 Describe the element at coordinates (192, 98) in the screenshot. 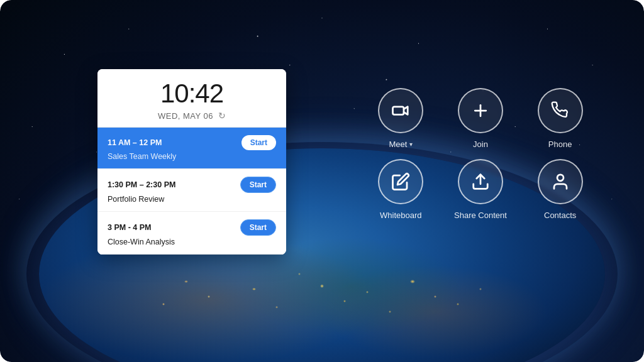

I see `calendar-header: 10:42 WED, MAY 06 ↻` at that location.